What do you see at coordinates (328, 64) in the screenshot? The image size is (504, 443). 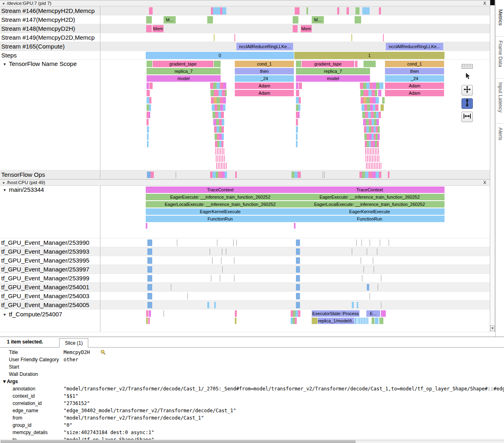 I see `timeline-slice: gradient_tape` at bounding box center [328, 64].